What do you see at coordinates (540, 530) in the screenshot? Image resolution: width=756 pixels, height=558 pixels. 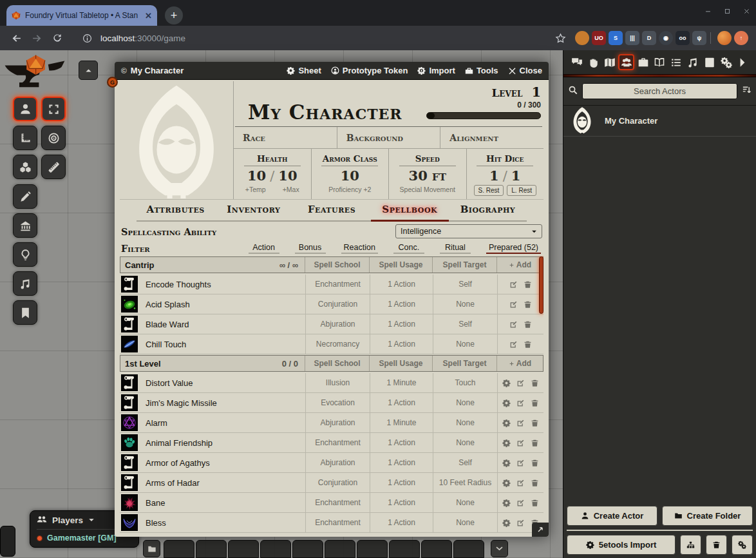 I see `window-resize-handle` at bounding box center [540, 530].